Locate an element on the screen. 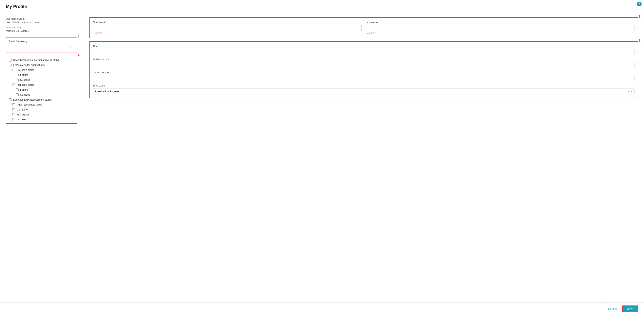 The image size is (644, 315). email-frequency-label: Email frequency is located at coordinates (42, 41).